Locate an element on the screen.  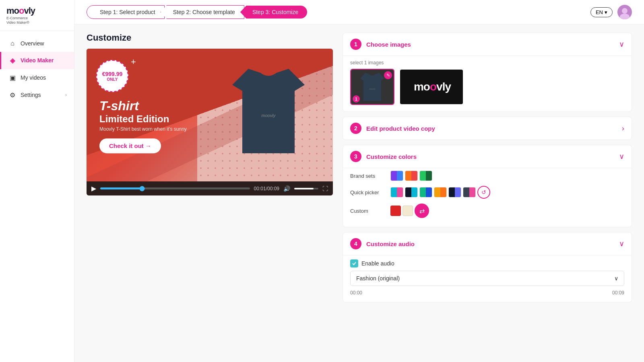
accordion-body-images: select 1 images moovly 1 ✎ is located at coordinates (487, 84).